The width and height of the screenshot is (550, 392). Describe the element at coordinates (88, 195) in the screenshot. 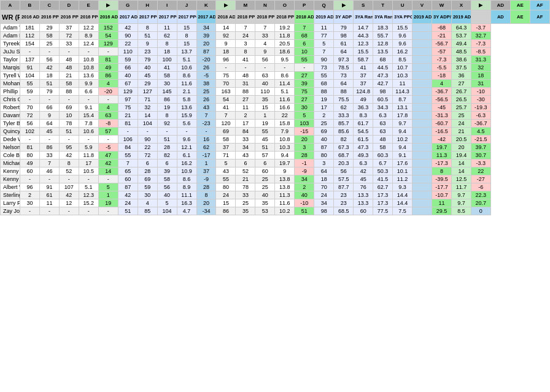

I see `e-val: 12.3` at that location.